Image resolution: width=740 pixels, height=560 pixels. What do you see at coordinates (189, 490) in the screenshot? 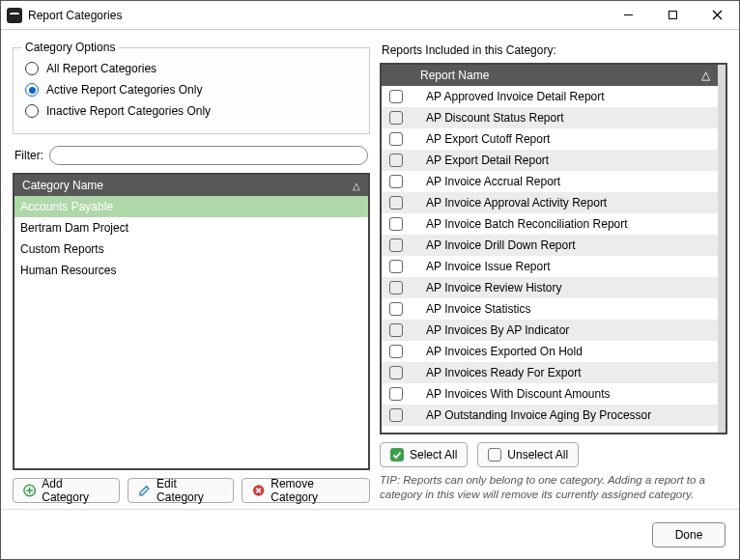
I see `edit-category-label: Edit Category` at bounding box center [189, 490].